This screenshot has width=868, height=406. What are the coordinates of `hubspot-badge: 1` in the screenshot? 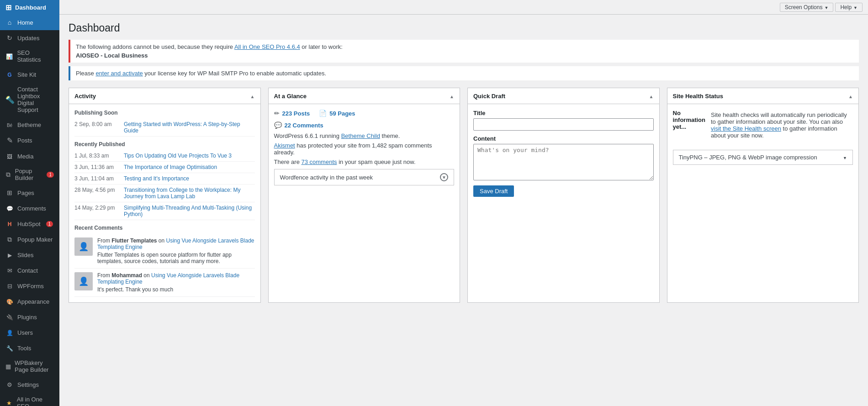 It's located at (50, 224).